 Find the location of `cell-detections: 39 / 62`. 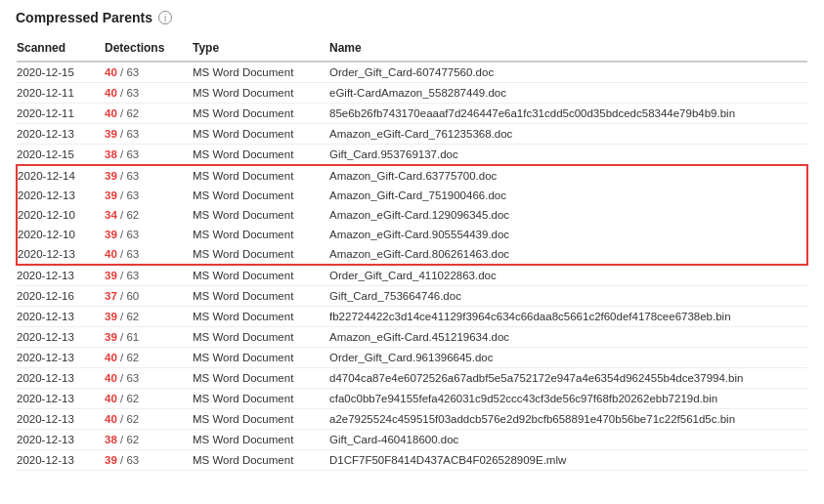

cell-detections: 39 / 62 is located at coordinates (149, 316).